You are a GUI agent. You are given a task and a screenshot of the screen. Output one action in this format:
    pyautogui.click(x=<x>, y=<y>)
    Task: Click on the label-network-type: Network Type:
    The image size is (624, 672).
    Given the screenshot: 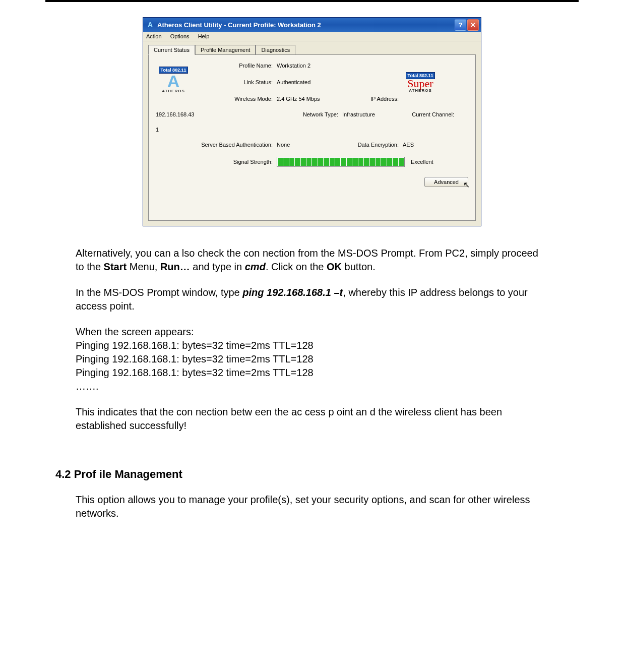 What is the action you would take?
    pyautogui.click(x=309, y=114)
    